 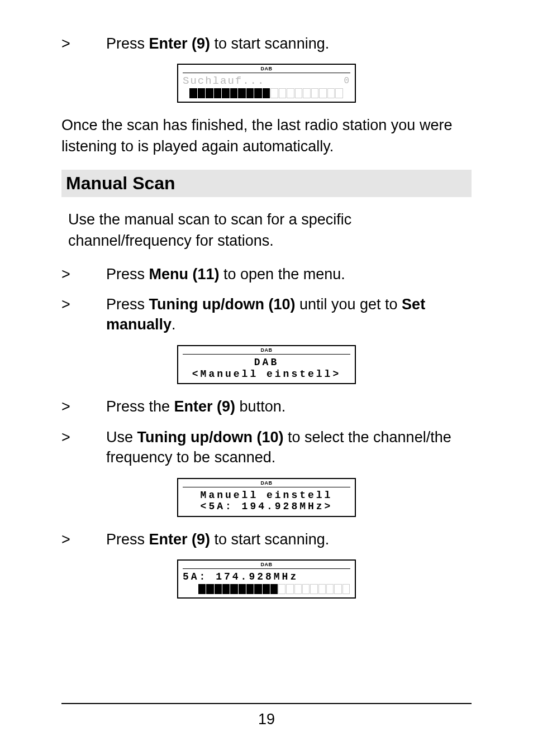 I want to click on text-part: button., so click(x=260, y=406).